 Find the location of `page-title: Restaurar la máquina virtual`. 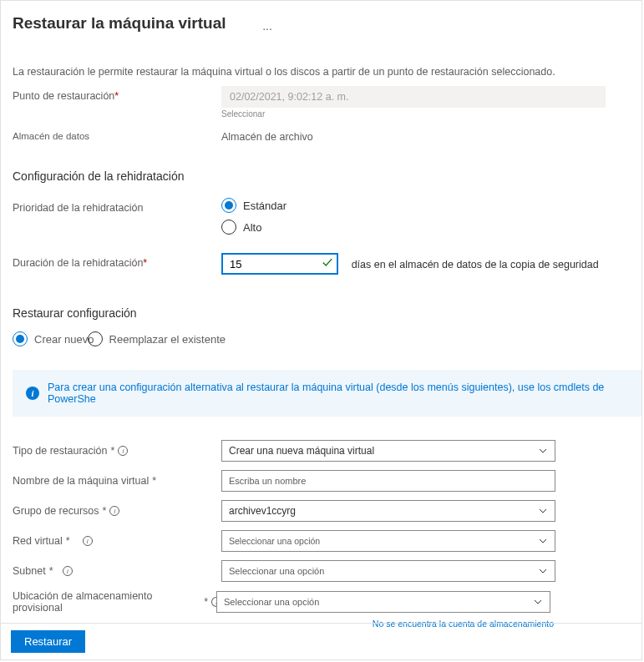

page-title: Restaurar la máquina virtual is located at coordinates (119, 23).